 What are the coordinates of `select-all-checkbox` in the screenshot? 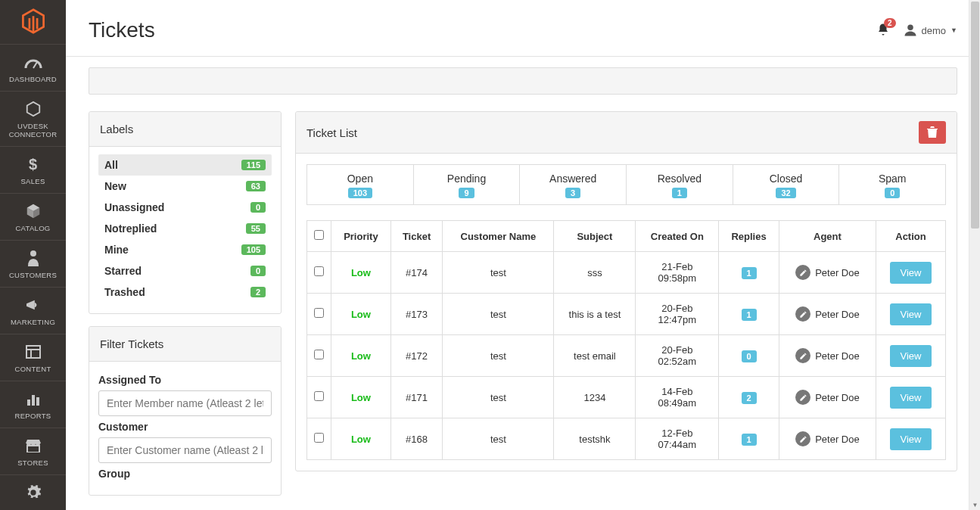 It's located at (319, 235).